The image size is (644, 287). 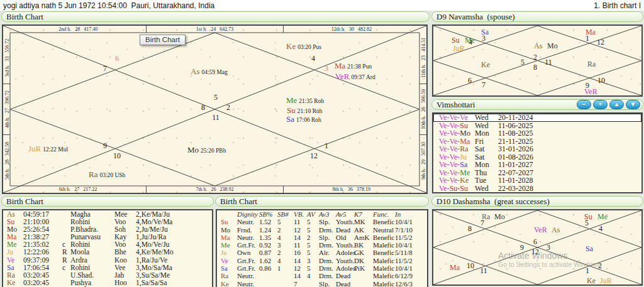 I want to click on dignity-row: Sa Grt.Fr.0.86 112 5Drm. Adoles.PiK Male…, so click(x=322, y=268).